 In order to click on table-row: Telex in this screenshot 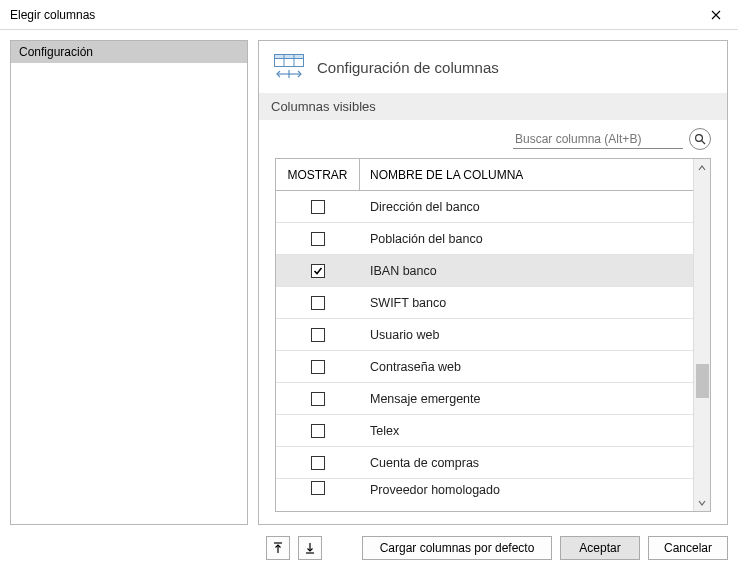, I will do `click(484, 431)`.